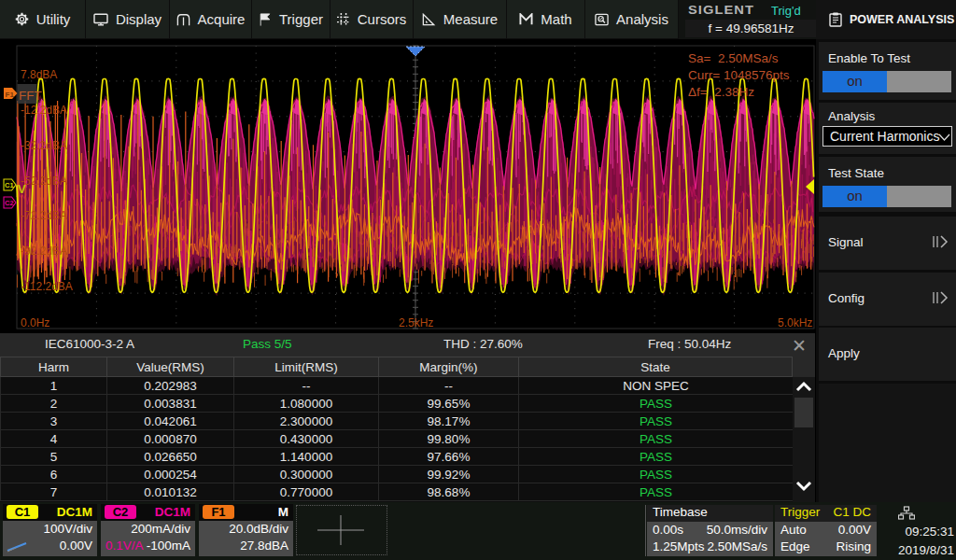 Image resolution: width=956 pixels, height=560 pixels. Describe the element at coordinates (44, 181) in the screenshot. I see `svg-text: -52.2dBA` at that location.